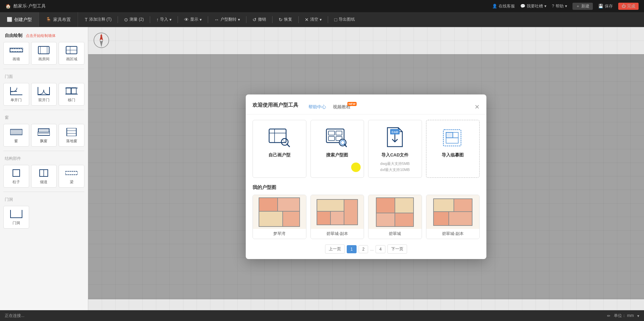 Image resolution: width=644 pixels, height=321 pixels. I want to click on page-btn-2: 2, so click(363, 249).